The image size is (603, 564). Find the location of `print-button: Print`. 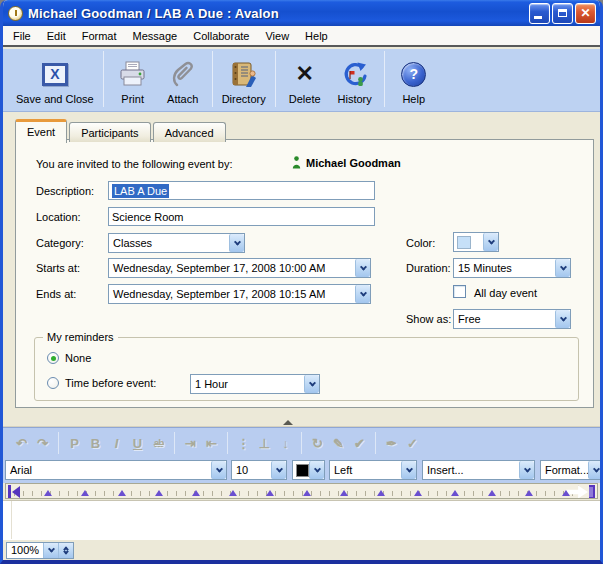

print-button: Print is located at coordinates (133, 80).